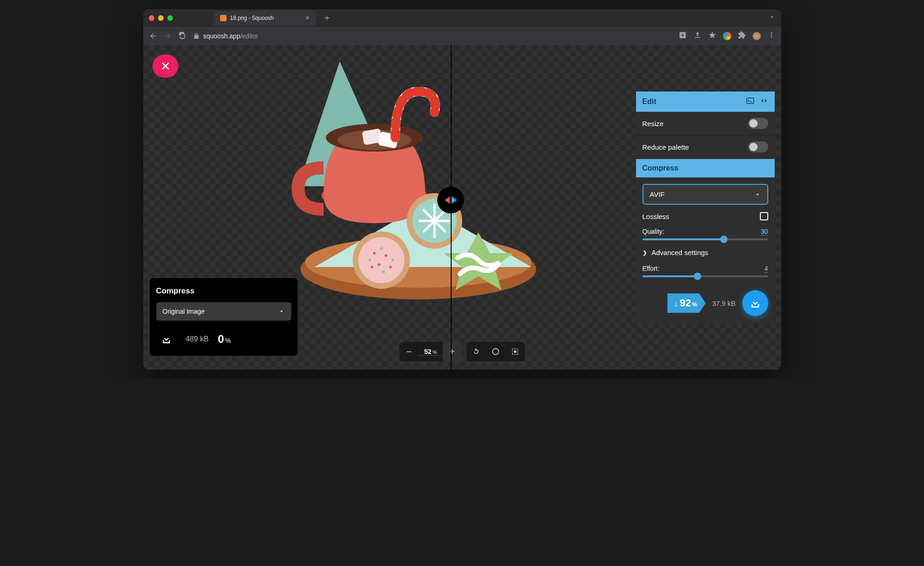 This screenshot has height=566, width=924. Describe the element at coordinates (168, 36) in the screenshot. I see `forward-button` at that location.